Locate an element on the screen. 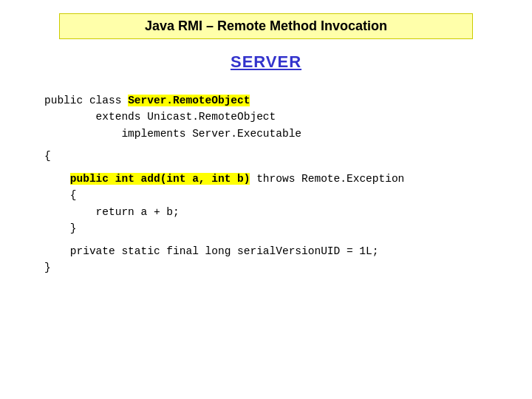  slide-title: Java RMI – Remote Method Invocation is located at coordinates (266, 27).